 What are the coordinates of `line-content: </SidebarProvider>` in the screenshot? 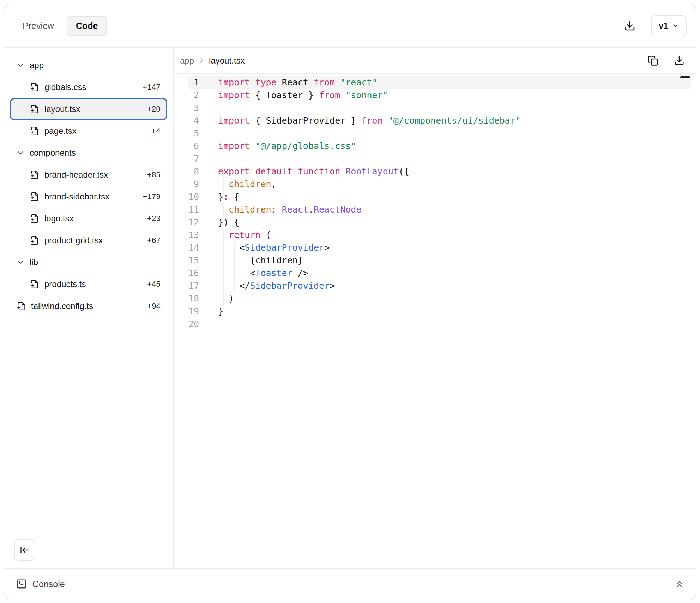 It's located at (445, 286).